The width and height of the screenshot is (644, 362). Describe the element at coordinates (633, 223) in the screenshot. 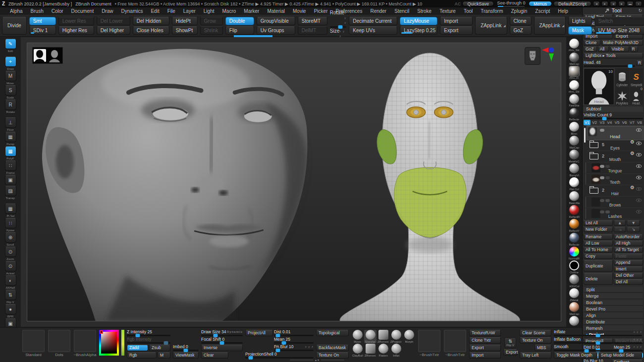

I see `subtool-op-button: ▼` at that location.